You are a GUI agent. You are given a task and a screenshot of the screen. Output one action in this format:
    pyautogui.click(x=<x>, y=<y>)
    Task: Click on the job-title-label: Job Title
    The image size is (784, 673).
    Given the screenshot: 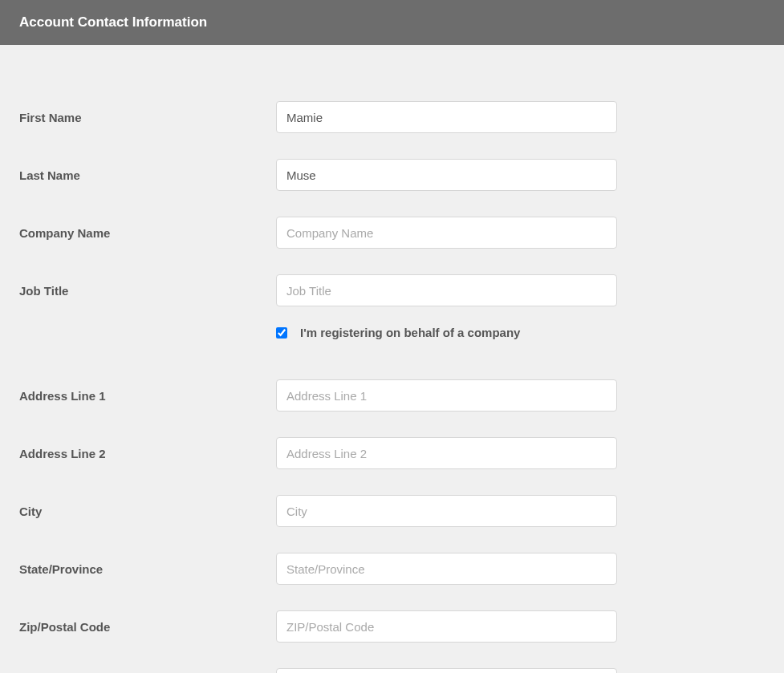 What is the action you would take?
    pyautogui.click(x=148, y=290)
    